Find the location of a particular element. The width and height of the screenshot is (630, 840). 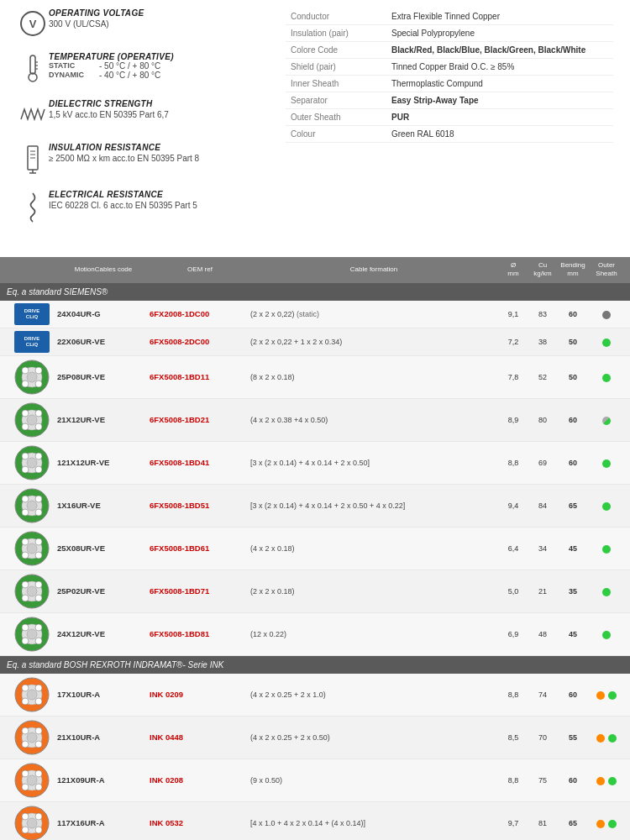

insulation-res-title: INSULATION RESISTANCE is located at coordinates (159, 148).